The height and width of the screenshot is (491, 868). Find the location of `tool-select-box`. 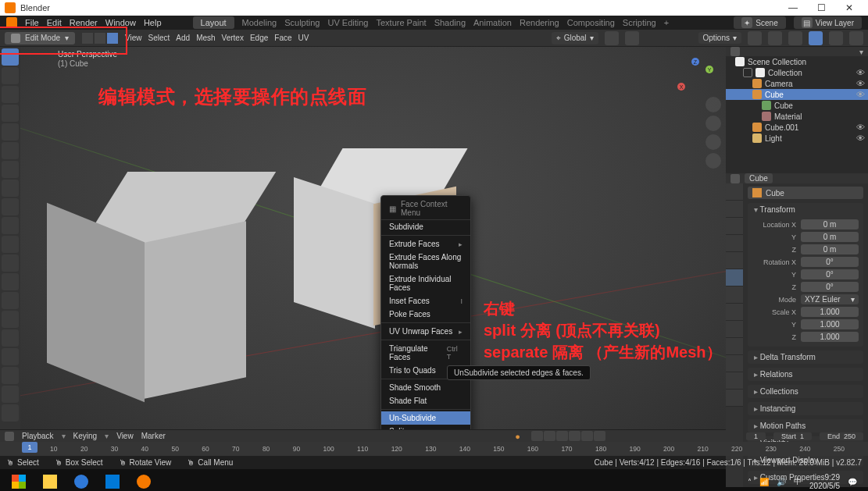

tool-select-box is located at coordinates (10, 57).